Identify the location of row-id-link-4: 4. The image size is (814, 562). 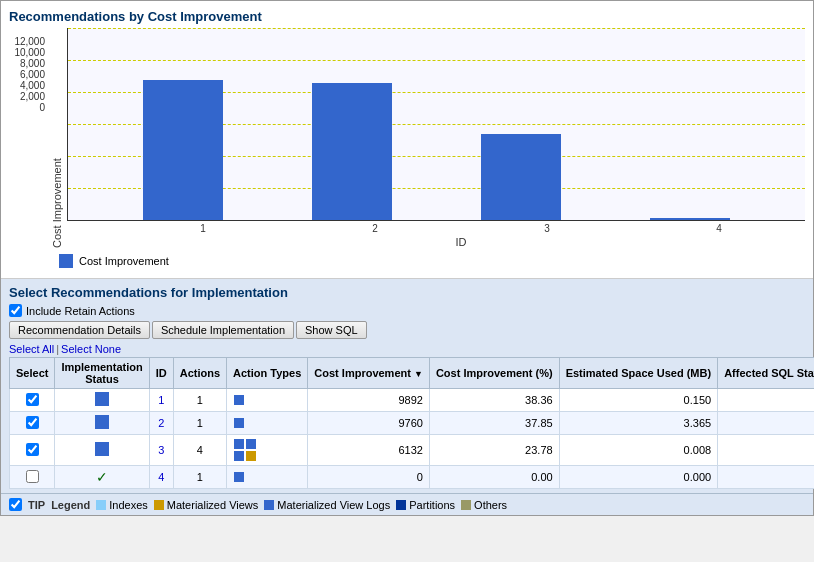
(161, 477).